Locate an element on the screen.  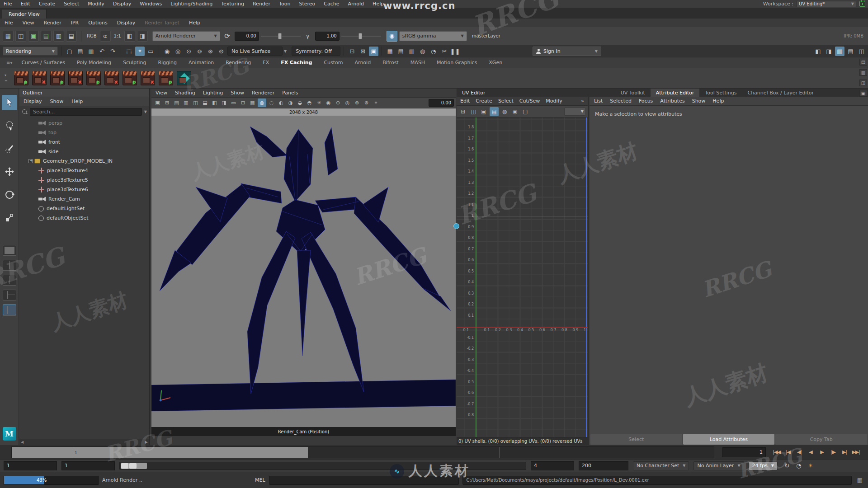
shelf-tab: Animation is located at coordinates (201, 62).